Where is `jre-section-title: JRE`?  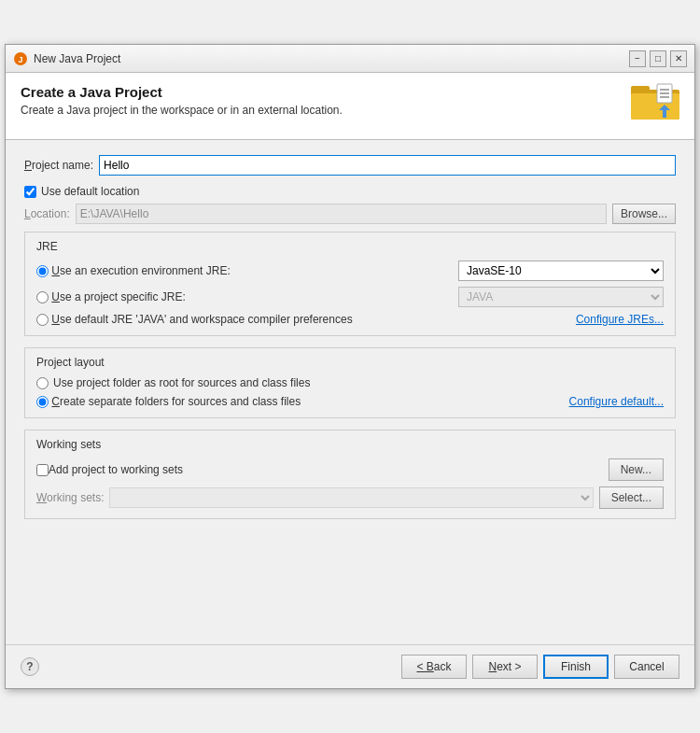 jre-section-title: JRE is located at coordinates (350, 247).